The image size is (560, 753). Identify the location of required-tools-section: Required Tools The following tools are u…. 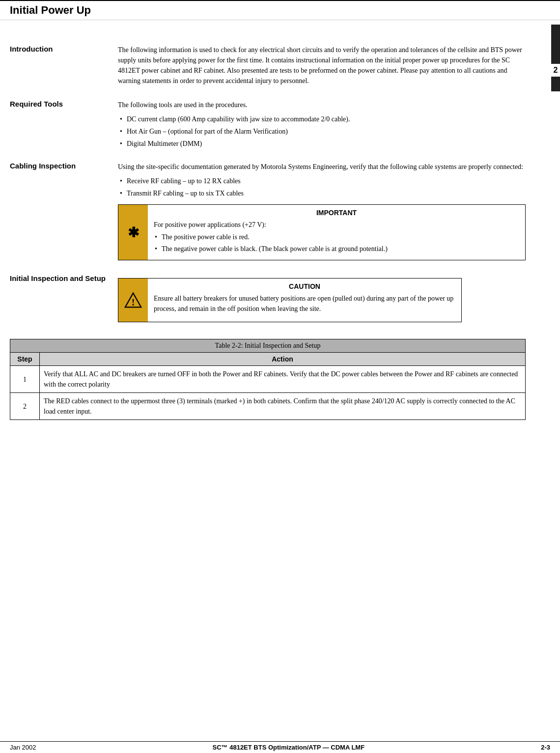
(268, 126).